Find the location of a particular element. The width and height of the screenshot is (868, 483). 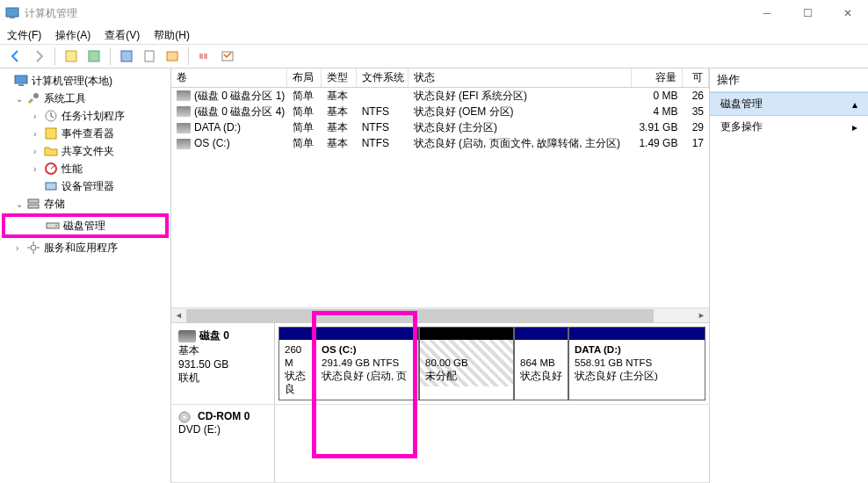

cdrom-drive: DVD (E:) is located at coordinates (199, 429).